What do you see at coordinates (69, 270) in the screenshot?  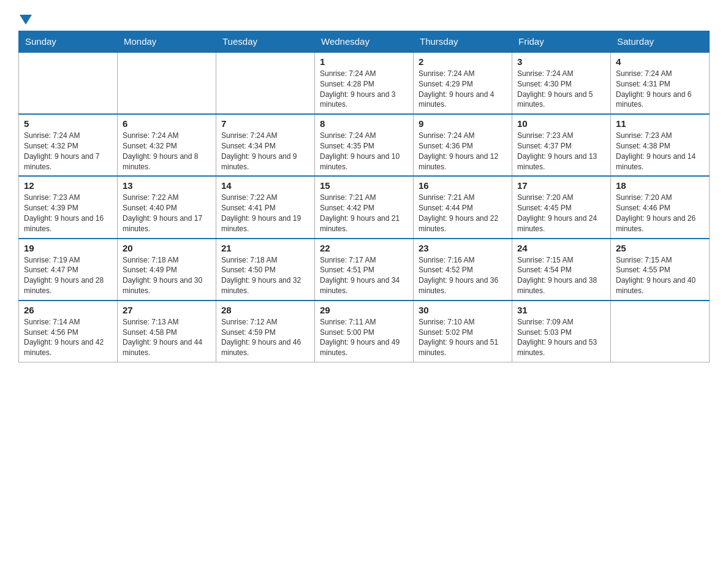 I see `calendar-day-cell: 19Sunrise: 7:19 AM Sunset: 4:47 PM Dayli…` at bounding box center [69, 270].